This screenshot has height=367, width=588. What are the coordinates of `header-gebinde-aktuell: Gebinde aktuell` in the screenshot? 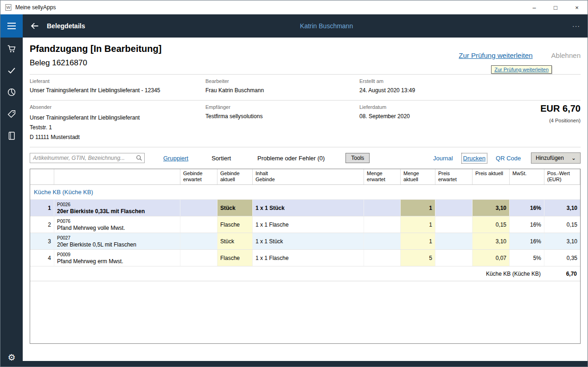 It's located at (235, 177).